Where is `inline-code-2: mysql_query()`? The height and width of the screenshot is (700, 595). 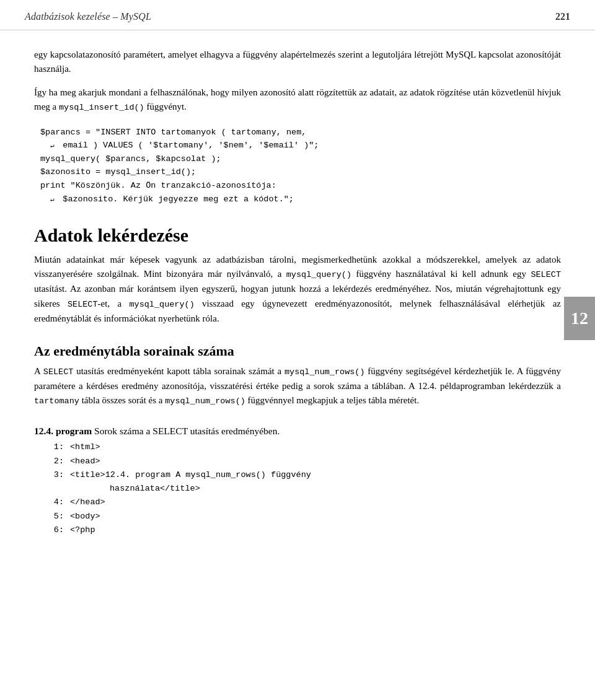
inline-code-2: mysql_query() is located at coordinates (319, 275).